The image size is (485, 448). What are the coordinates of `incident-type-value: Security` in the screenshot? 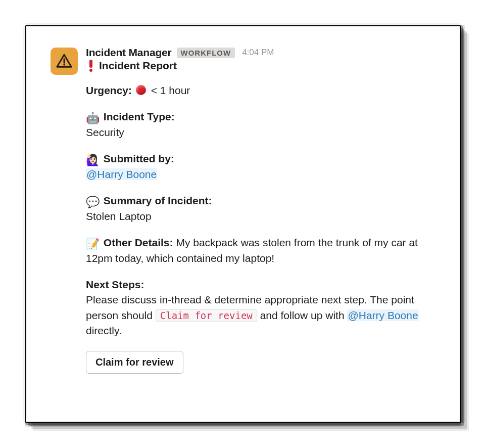 It's located at (261, 132).